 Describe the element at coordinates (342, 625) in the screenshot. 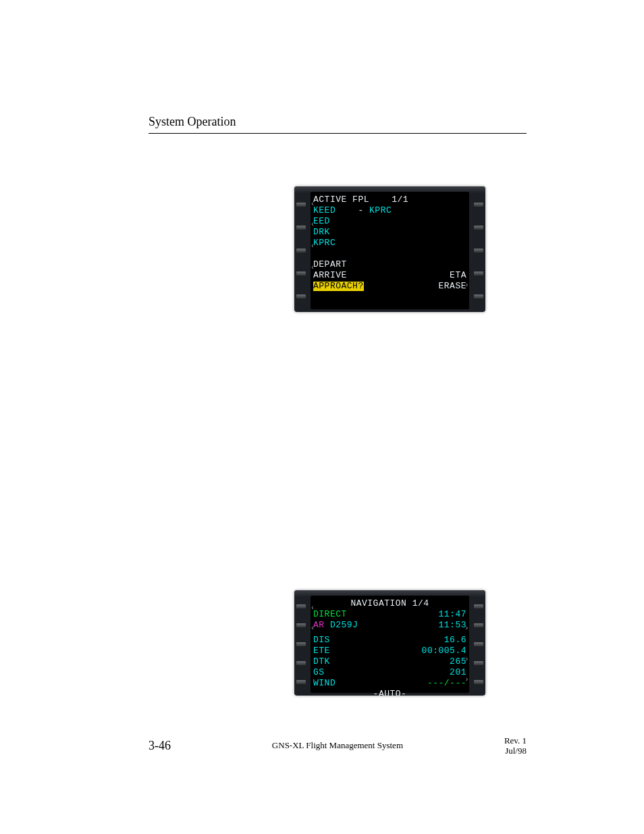

I see `cdu2-ar-wpt: D259J` at that location.